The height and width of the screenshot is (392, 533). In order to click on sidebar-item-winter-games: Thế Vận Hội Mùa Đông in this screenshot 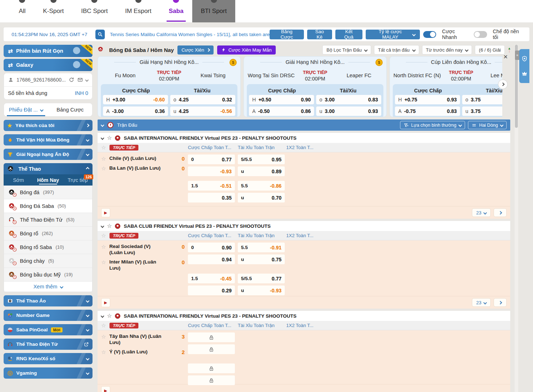, I will do `click(48, 140)`.